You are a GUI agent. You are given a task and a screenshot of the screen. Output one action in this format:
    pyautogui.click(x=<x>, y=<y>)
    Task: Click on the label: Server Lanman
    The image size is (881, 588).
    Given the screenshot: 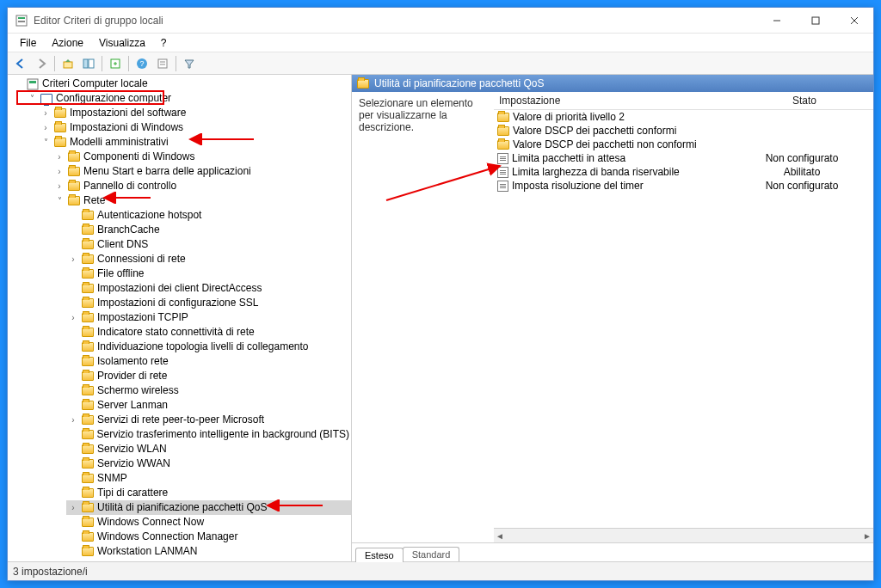 What is the action you would take?
    pyautogui.click(x=132, y=406)
    